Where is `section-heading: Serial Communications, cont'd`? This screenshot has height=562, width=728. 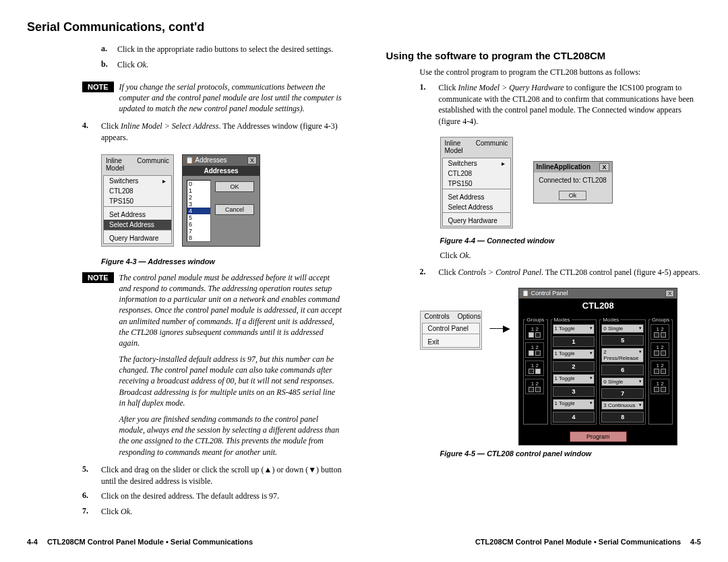
section-heading: Serial Communications, cont'd is located at coordinates (185, 27).